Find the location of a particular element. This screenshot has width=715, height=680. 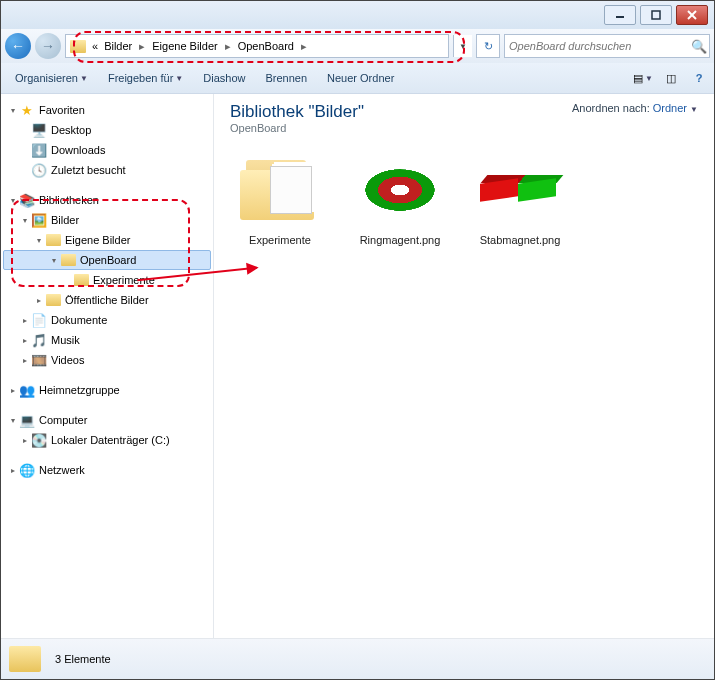

tree-music: ▸🎵Musik is located at coordinates (107, 340).